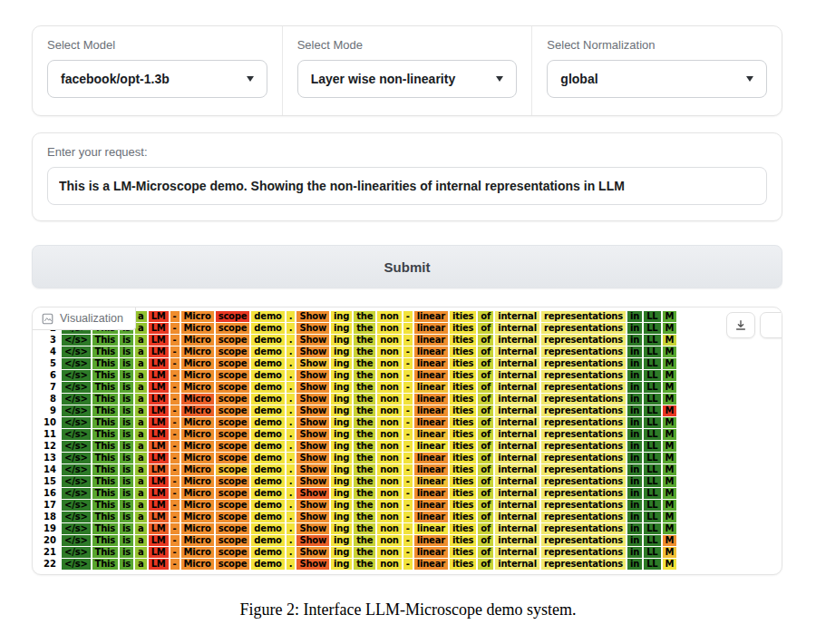  What do you see at coordinates (158, 79) in the screenshot?
I see `model-dropdown: facebook/opt-1.3b` at bounding box center [158, 79].